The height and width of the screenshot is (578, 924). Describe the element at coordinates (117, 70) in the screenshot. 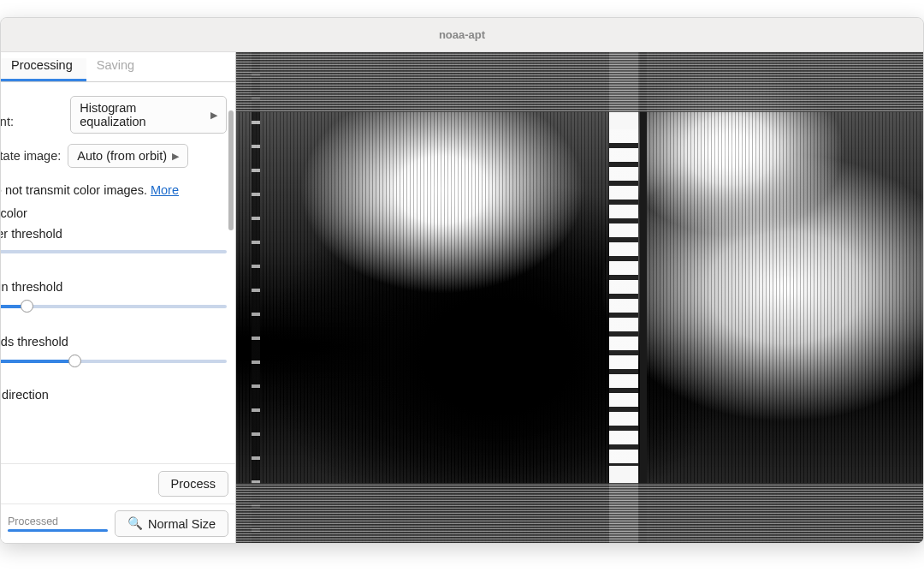

I see `tab-saving: Saving` at that location.